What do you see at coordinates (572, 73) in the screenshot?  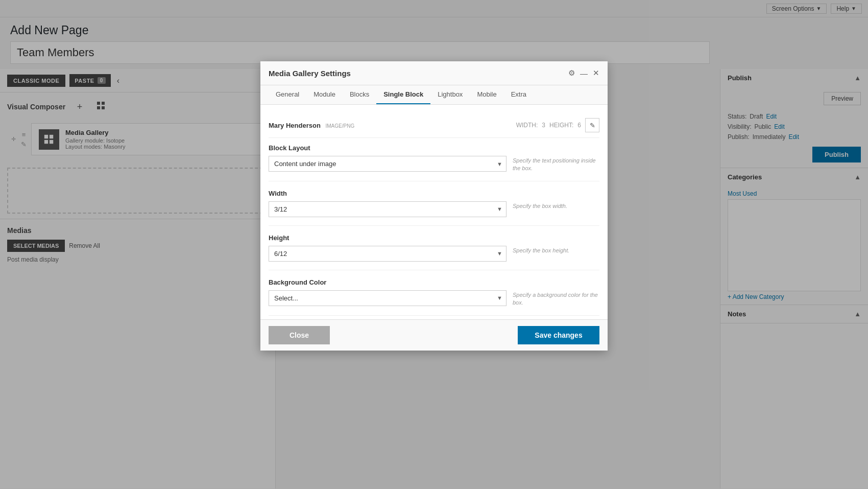 I see `gear-icon: ⚙` at bounding box center [572, 73].